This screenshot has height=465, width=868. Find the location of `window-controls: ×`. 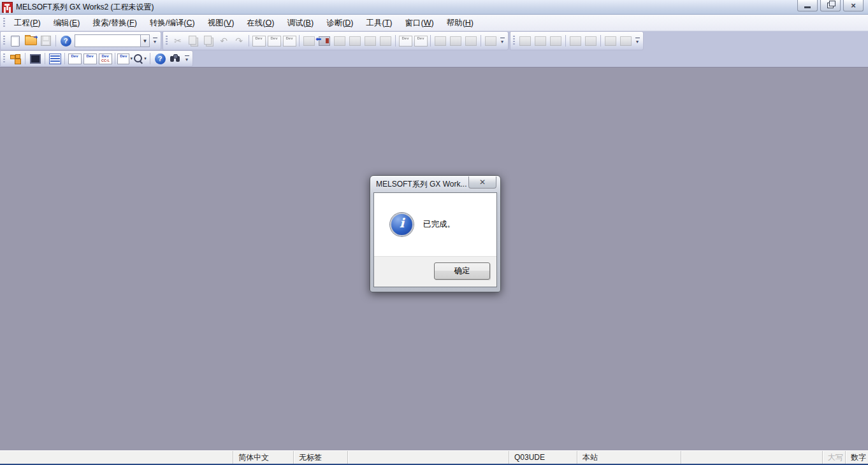

window-controls: × is located at coordinates (830, 6).